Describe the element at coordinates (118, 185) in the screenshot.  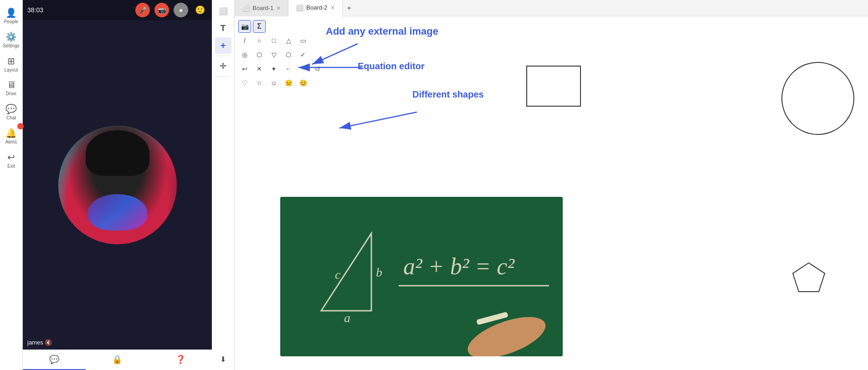
I see `avatar-face` at that location.